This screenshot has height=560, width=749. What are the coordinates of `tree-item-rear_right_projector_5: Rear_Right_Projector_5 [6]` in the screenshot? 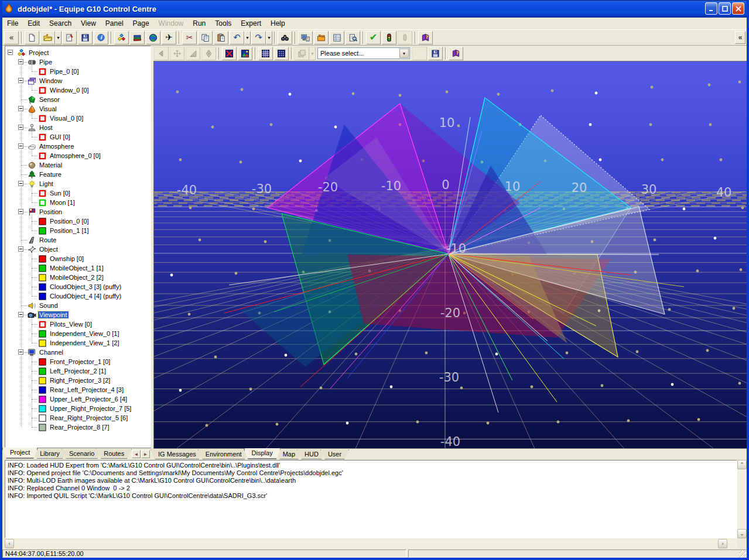 It's located at (78, 418).